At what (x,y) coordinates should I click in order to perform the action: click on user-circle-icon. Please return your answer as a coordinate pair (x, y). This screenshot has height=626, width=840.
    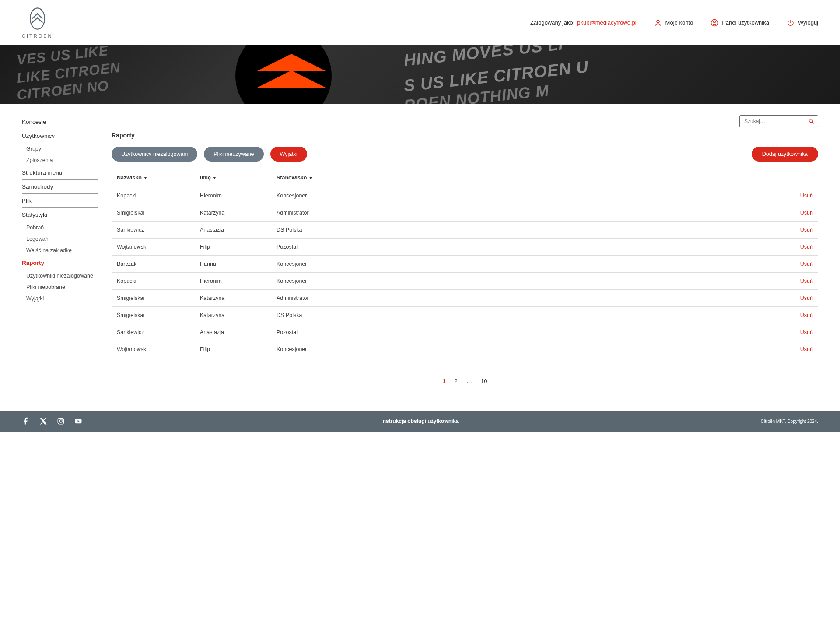
    Looking at the image, I should click on (714, 23).